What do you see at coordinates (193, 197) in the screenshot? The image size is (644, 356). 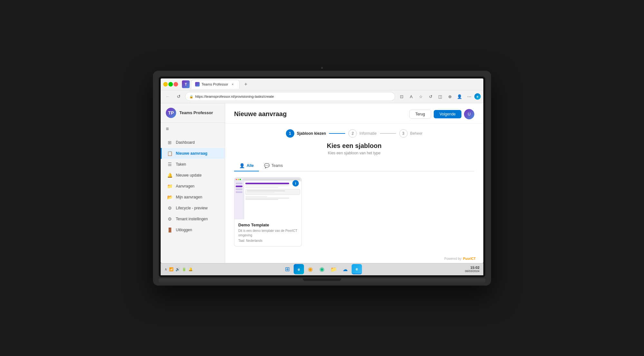 I see `sidebar-item-mijn-aanvragen: 📂 Mijn aanvragen` at bounding box center [193, 197].